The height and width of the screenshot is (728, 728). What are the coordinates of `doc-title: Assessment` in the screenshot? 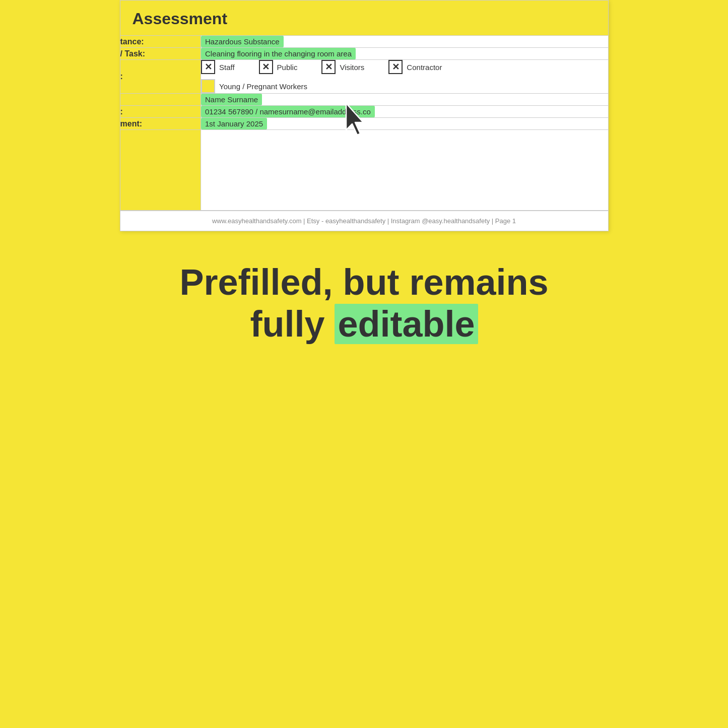 It's located at (364, 19).